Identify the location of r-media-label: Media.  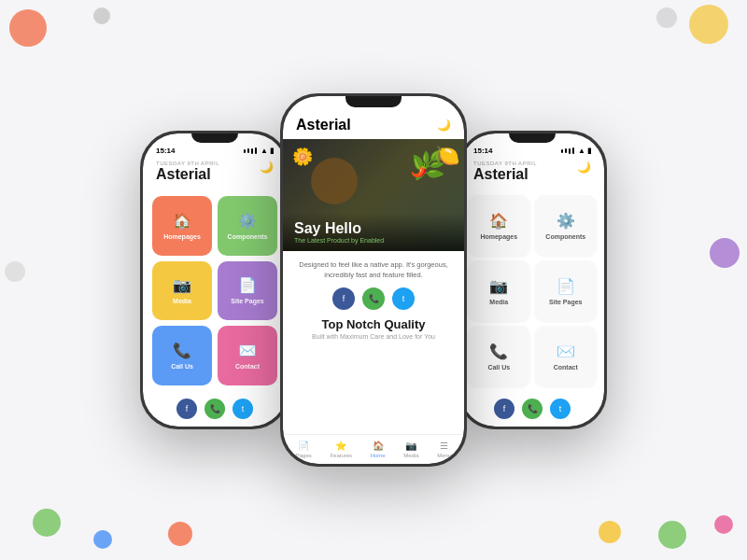
(499, 302).